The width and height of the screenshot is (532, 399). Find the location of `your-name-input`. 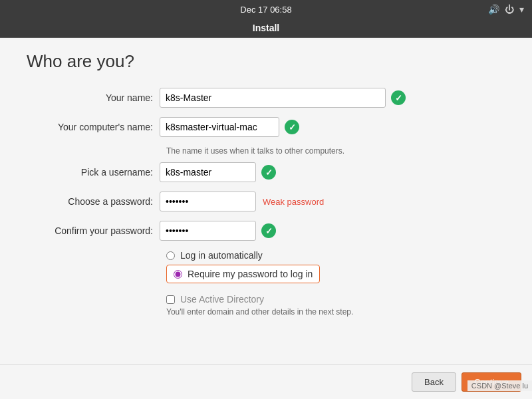

your-name-input is located at coordinates (273, 98).